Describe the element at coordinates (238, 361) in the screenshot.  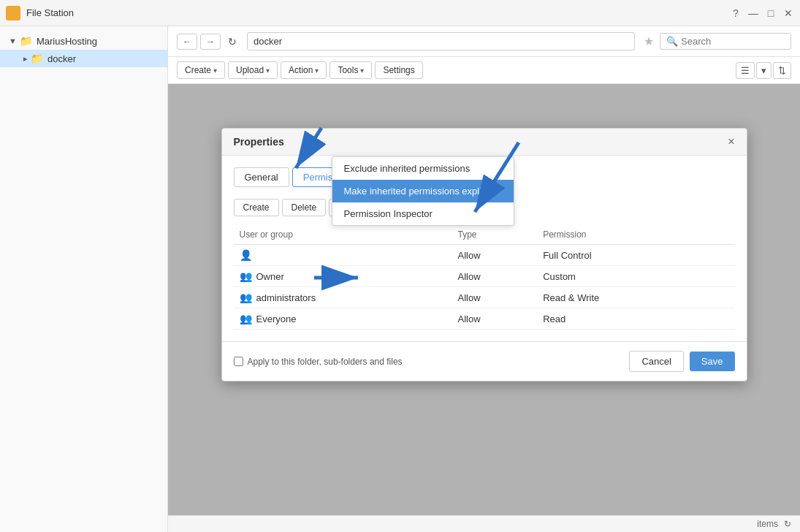
I see `apply-checkbox` at that location.